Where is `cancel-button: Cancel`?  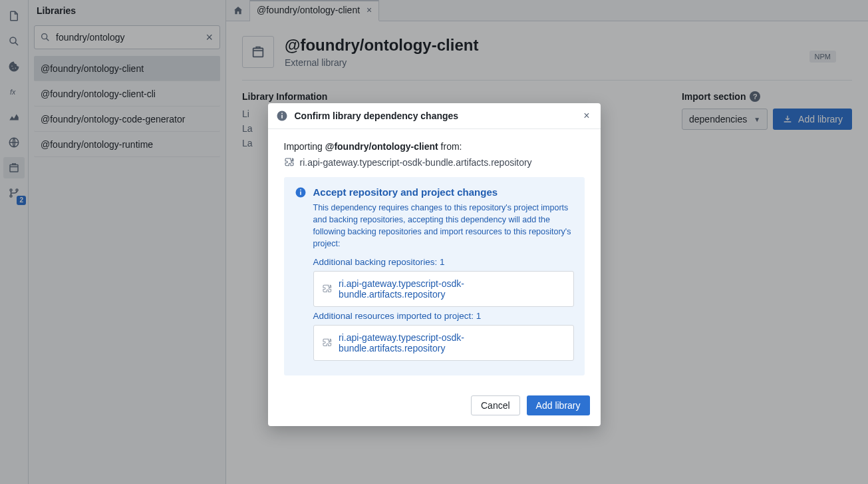
cancel-button: Cancel is located at coordinates (496, 405).